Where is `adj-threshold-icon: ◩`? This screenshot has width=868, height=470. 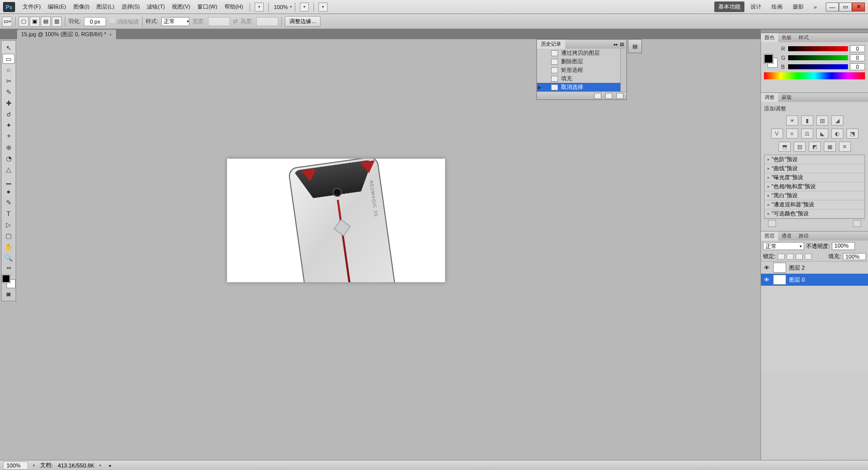
adj-threshold-icon: ◩ is located at coordinates (815, 147).